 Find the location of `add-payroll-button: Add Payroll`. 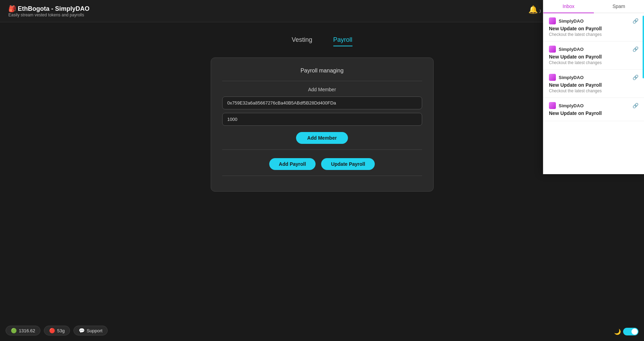

add-payroll-button: Add Payroll is located at coordinates (293, 164).